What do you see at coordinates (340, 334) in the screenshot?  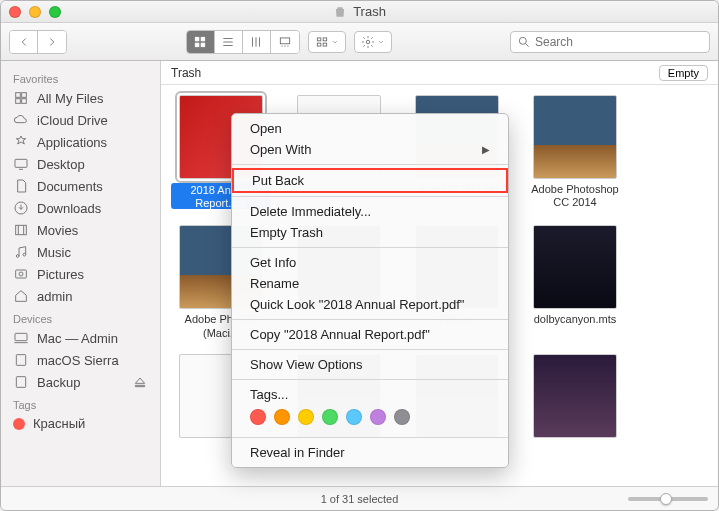 I see `menu-label: Copy "2018 Annual Report.pdf"` at bounding box center [340, 334].